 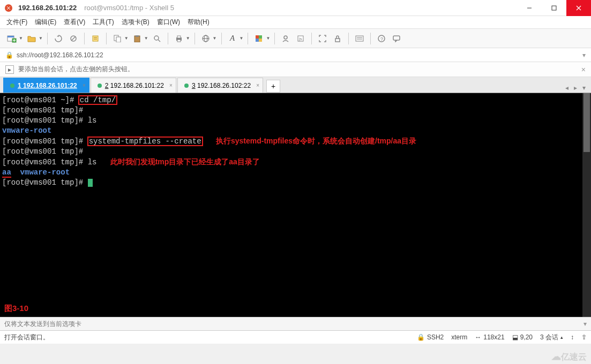 I want to click on address-bar: 🔒 ssh://root@192.168.26.101:22 ▾, so click(x=296, y=55).